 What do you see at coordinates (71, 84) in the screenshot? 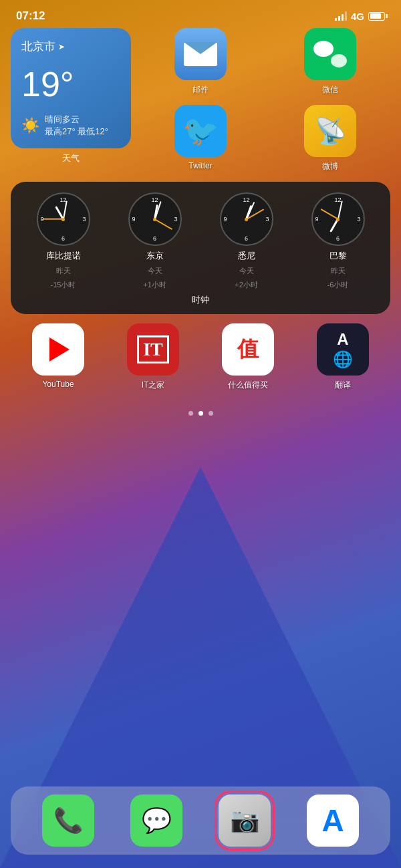
I see `weather-temp: 19°` at bounding box center [71, 84].